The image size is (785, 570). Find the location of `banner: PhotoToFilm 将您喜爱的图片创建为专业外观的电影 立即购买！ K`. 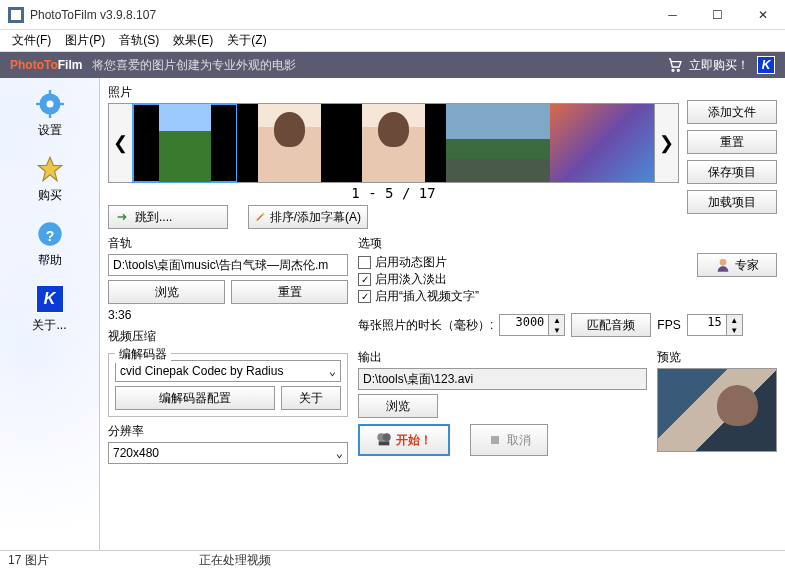

banner: PhotoToFilm 将您喜爱的图片创建为专业外观的电影 立即购买！ K is located at coordinates (392, 65).